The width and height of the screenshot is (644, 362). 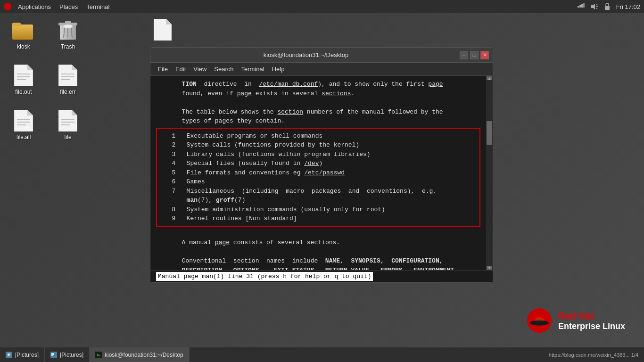 What do you see at coordinates (318, 234) in the screenshot?
I see `content-line-page` at bounding box center [318, 234].